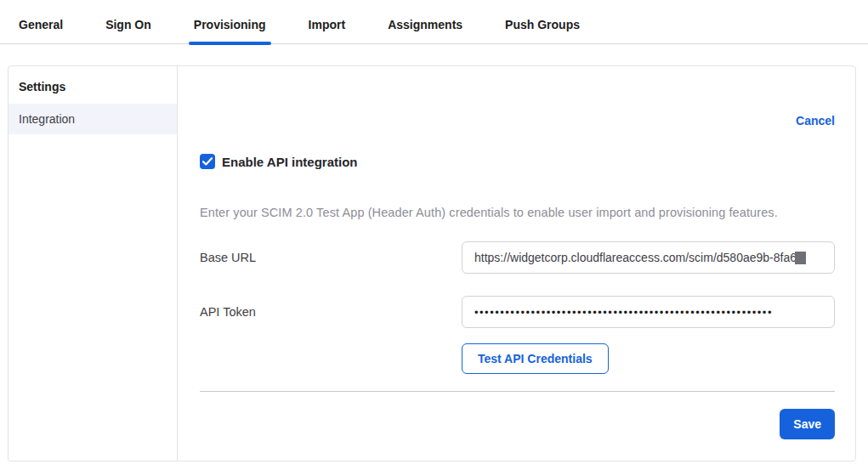 This screenshot has height=470, width=868. Describe the element at coordinates (434, 22) in the screenshot. I see `app-tab-bar: General Sign On Provisioning Import Assi…` at that location.